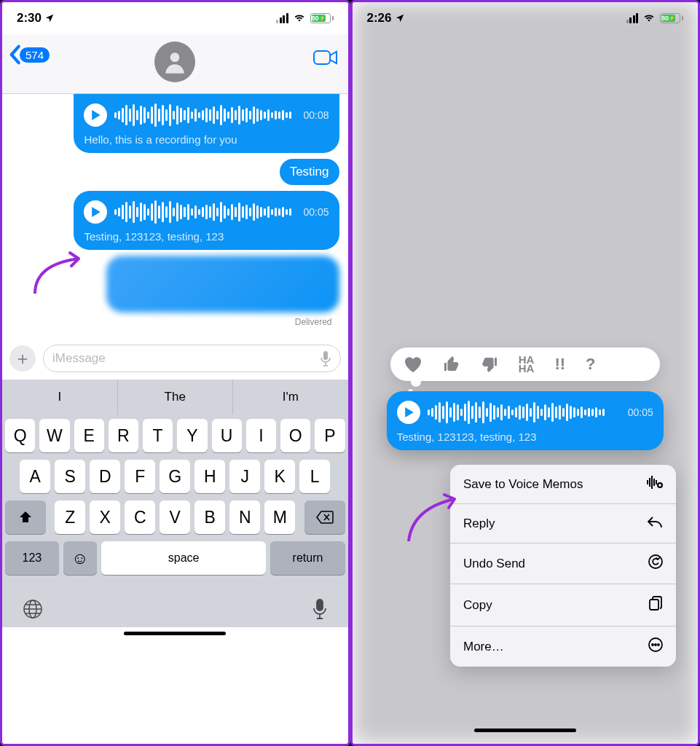 This screenshot has width=700, height=746. I want to click on tapback-question-icon: ?, so click(590, 364).